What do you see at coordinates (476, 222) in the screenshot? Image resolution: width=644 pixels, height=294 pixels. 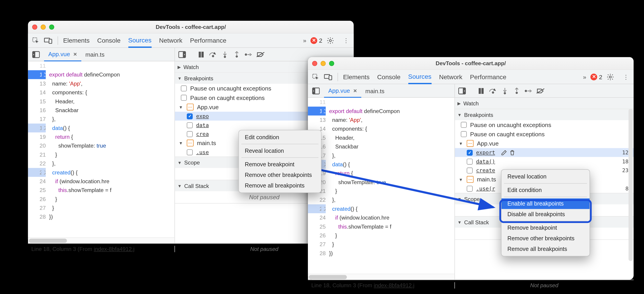 I see `callstack-label: Call Stack` at bounding box center [476, 222].